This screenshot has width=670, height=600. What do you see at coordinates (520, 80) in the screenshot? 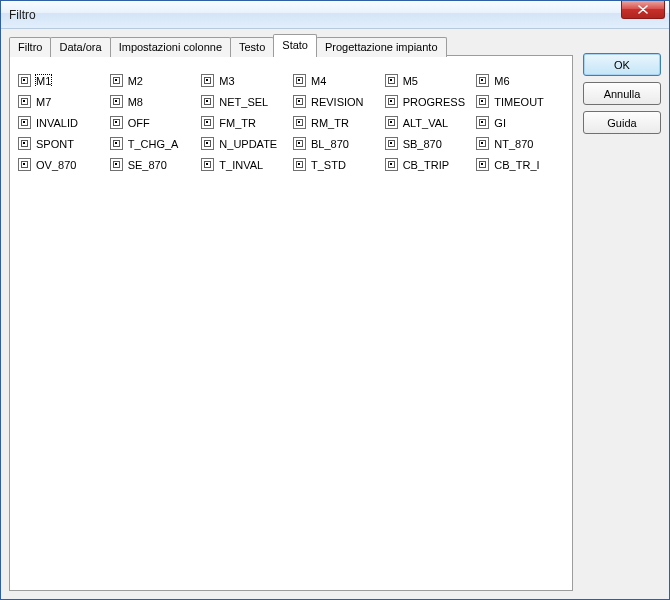
I see `check-item-m6: M6` at bounding box center [520, 80].